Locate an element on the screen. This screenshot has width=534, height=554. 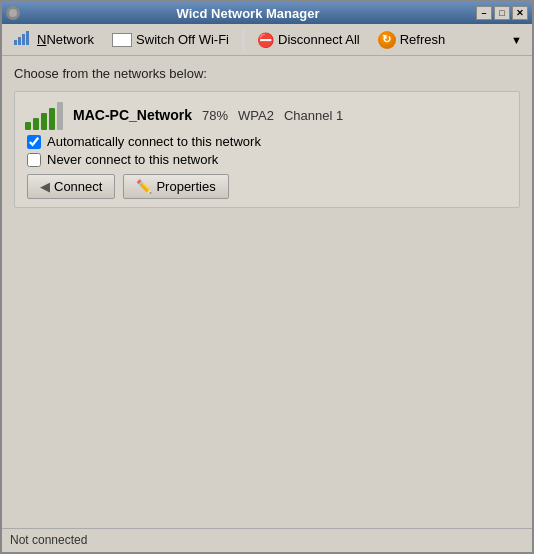
network-details: Automatically connect to this network Ne… is located at coordinates (267, 166).